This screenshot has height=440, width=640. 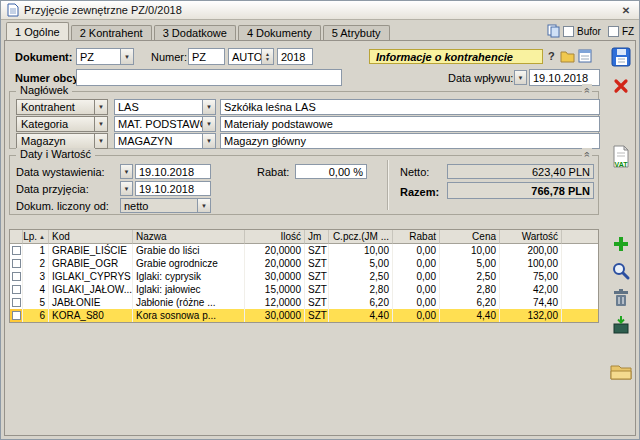 What do you see at coordinates (621, 244) in the screenshot?
I see `add-item-button` at bounding box center [621, 244].